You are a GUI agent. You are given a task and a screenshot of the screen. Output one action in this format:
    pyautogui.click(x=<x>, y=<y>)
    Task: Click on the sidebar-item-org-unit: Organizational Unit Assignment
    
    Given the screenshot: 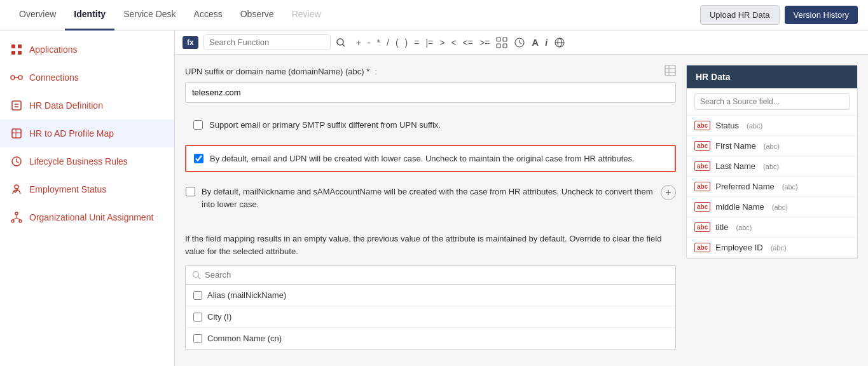 What is the action you would take?
    pyautogui.click(x=87, y=217)
    